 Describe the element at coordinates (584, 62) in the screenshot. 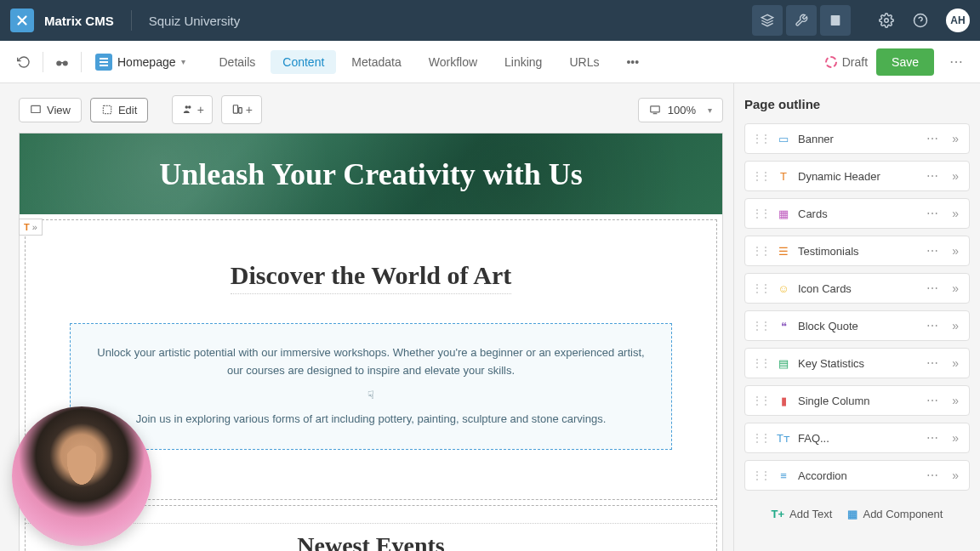

I see `tab-urls: URLs` at that location.